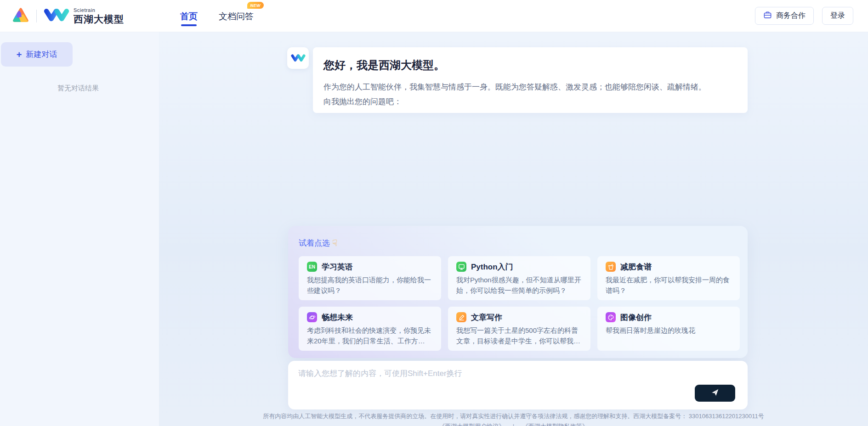 The height and width of the screenshot is (426, 868). I want to click on brand-divider, so click(37, 16).